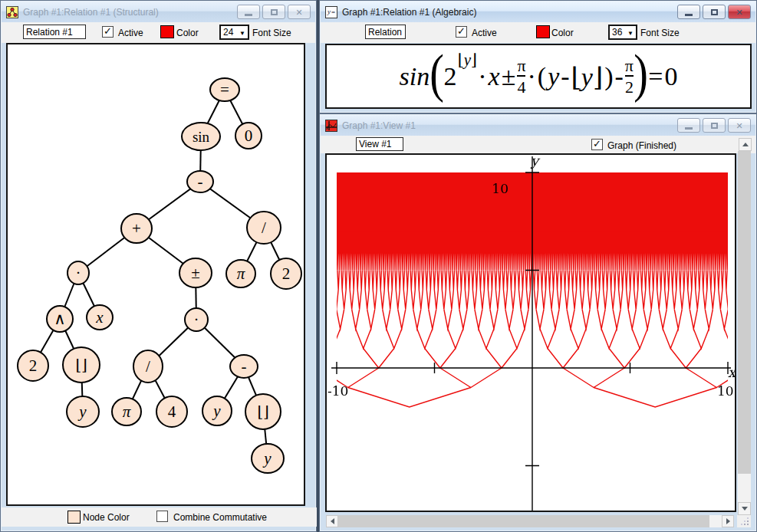  I want to click on combine-commutative-checkbox, so click(163, 517).